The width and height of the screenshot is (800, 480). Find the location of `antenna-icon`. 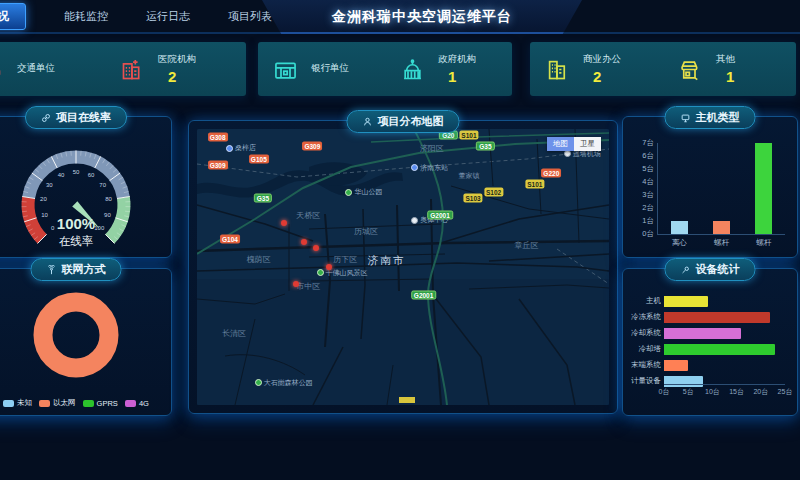

antenna-icon is located at coordinates (52, 270).